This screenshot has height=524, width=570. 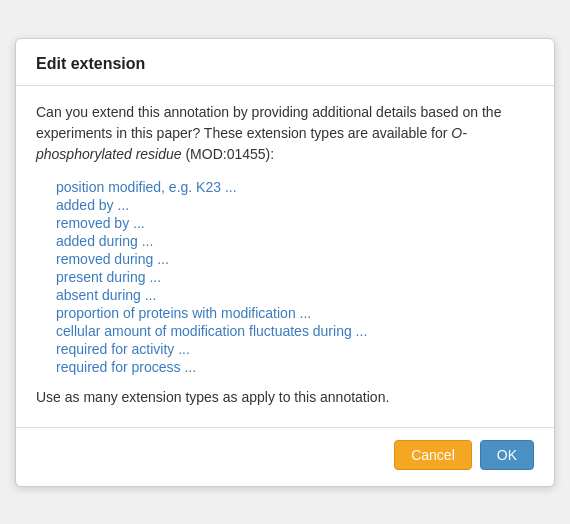 I want to click on list-item: required for activity ..., so click(x=295, y=349).